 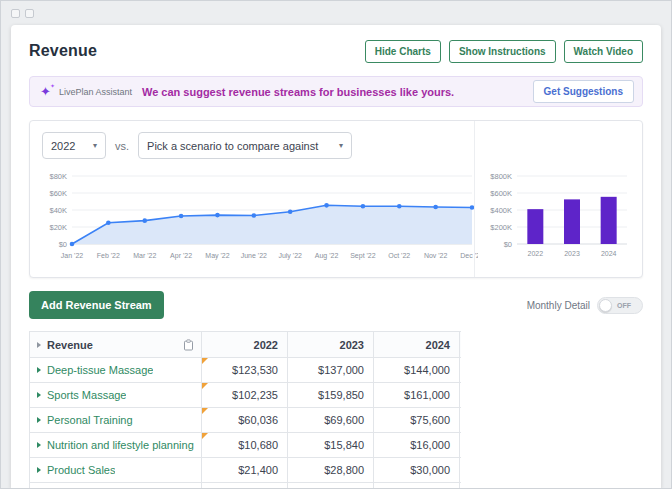 I want to click on x-tick-label: May '22, so click(x=217, y=256).